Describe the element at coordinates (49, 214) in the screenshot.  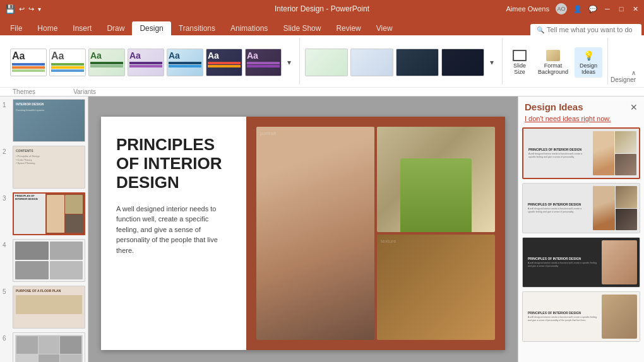
I see `slide-img-3: PRINCIPLES OF INTERIOR DESIGN` at that location.